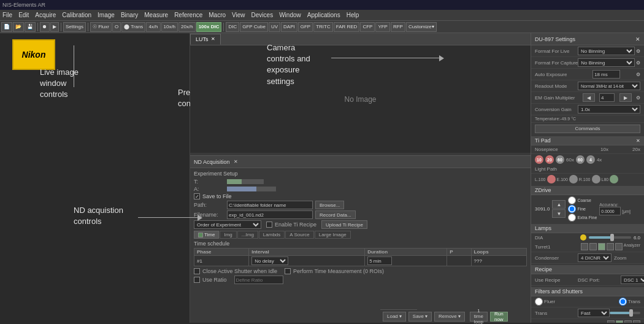 Image resolution: width=644 pixels, height=324 pixels. Describe the element at coordinates (254, 27) in the screenshot. I see `toolbar-gfp-cube: GFP Cube` at that location.